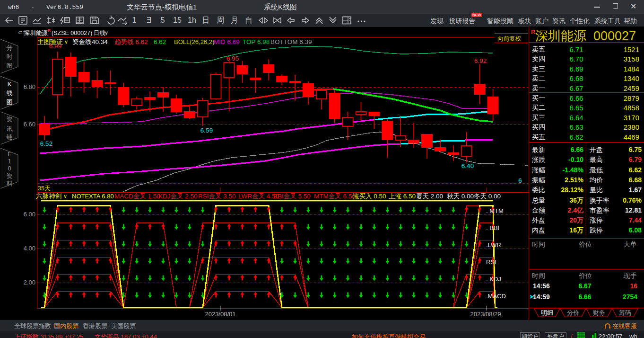 The width and height of the screenshot is (644, 338). What do you see at coordinates (131, 42) in the screenshot?
I see `svg-text: 趋势线 6.62` at bounding box center [131, 42].